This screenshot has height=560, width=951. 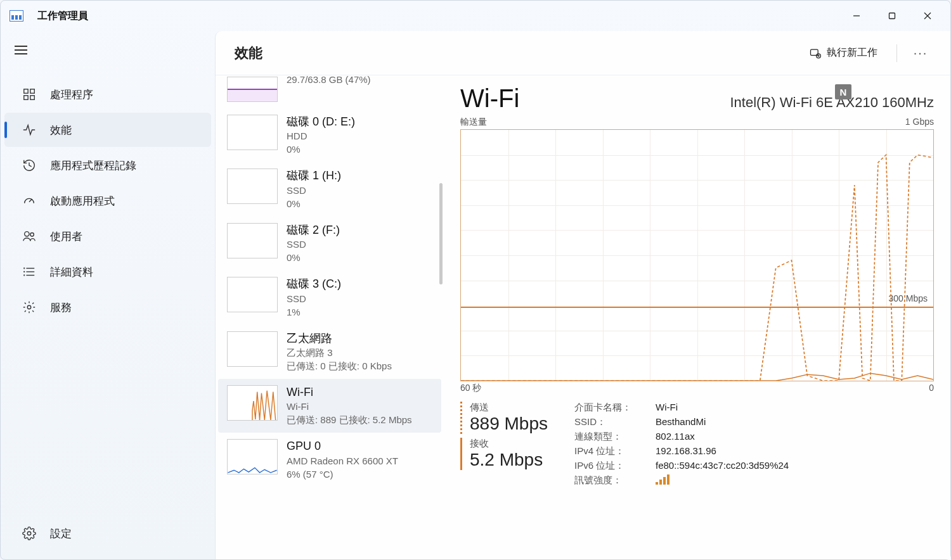 I want to click on ipv4-value: 192.168.31.96, so click(x=722, y=451).